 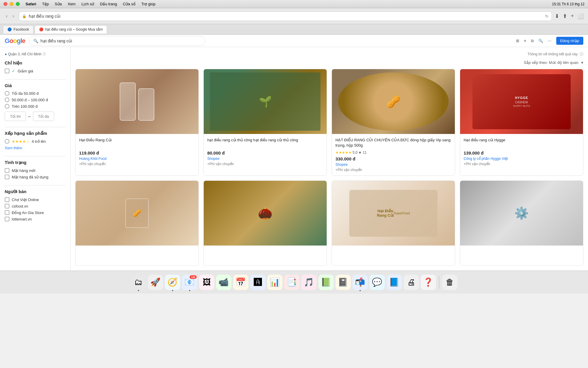 What do you see at coordinates (265, 122) in the screenshot?
I see `product-card-2: 🌱 hạt điều rang củi thủ công hạt điều ra…` at bounding box center [265, 122].